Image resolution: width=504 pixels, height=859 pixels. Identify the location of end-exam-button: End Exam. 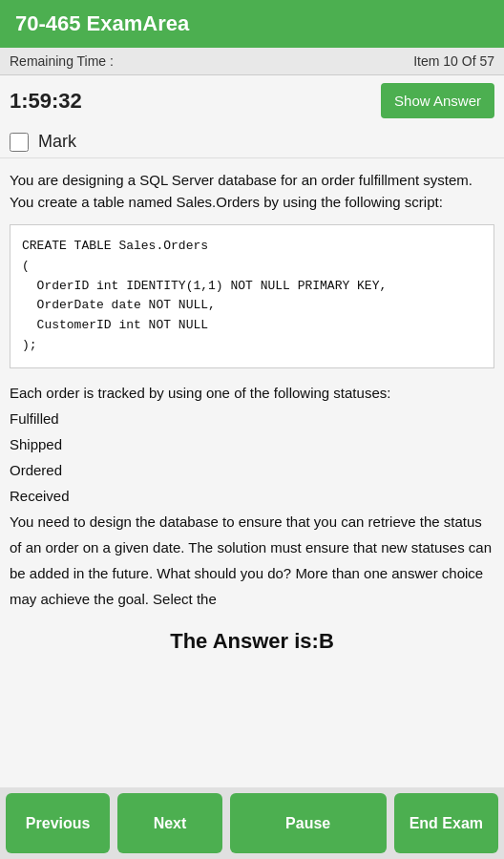
(447, 823).